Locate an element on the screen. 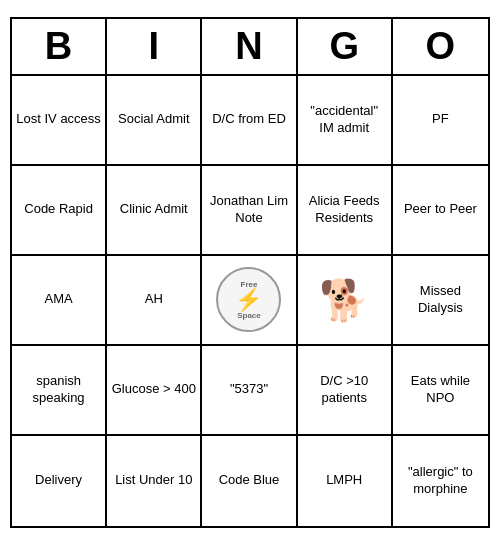  space-text: Space is located at coordinates (249, 316).